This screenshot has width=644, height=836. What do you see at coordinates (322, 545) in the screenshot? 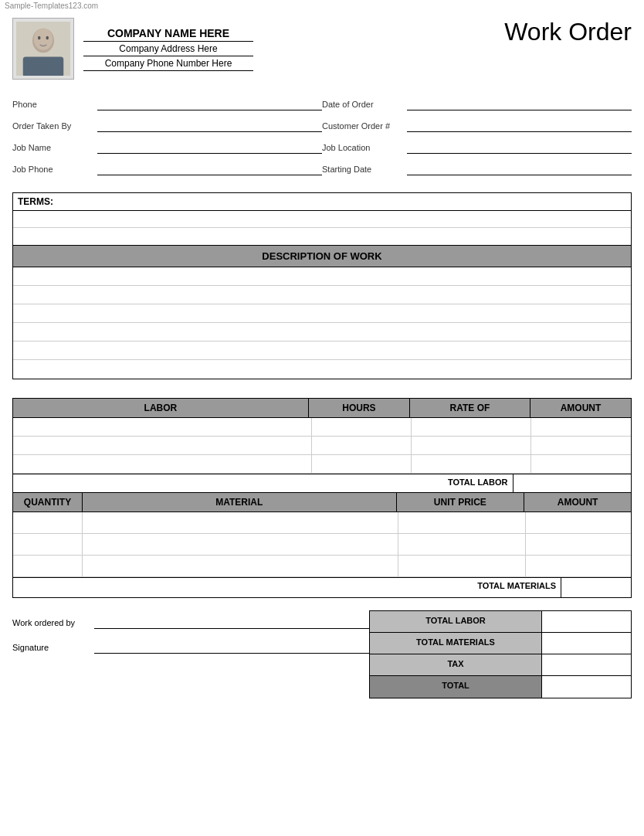
I see `materials-section: QUANTITY MATERIAL UNIT PRICE AMOUNT TOTA…` at bounding box center [322, 545].